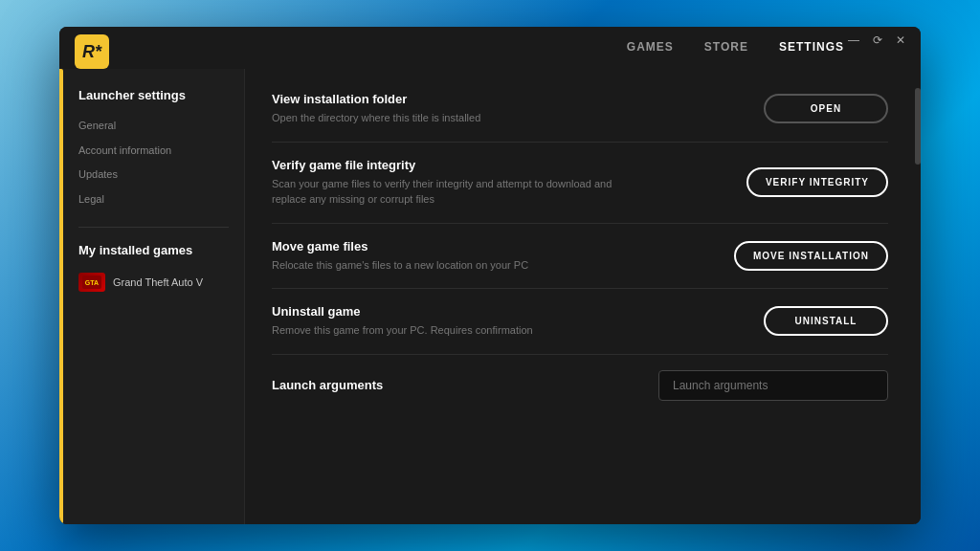  What do you see at coordinates (92, 52) in the screenshot?
I see `rockstar-logo: R*` at bounding box center [92, 52].